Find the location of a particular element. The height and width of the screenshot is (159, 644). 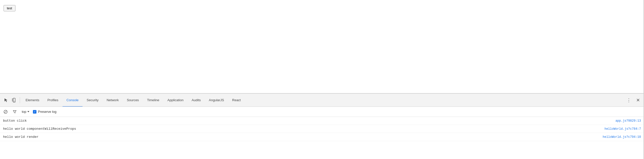

preserve-log-checkbox: ✓ is located at coordinates (35, 112).